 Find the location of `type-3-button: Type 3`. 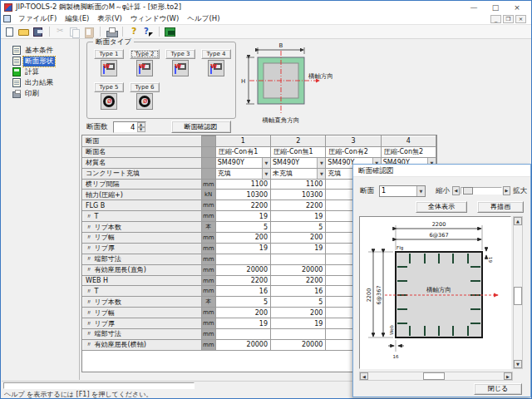

type-3-button: Type 3 is located at coordinates (180, 54).